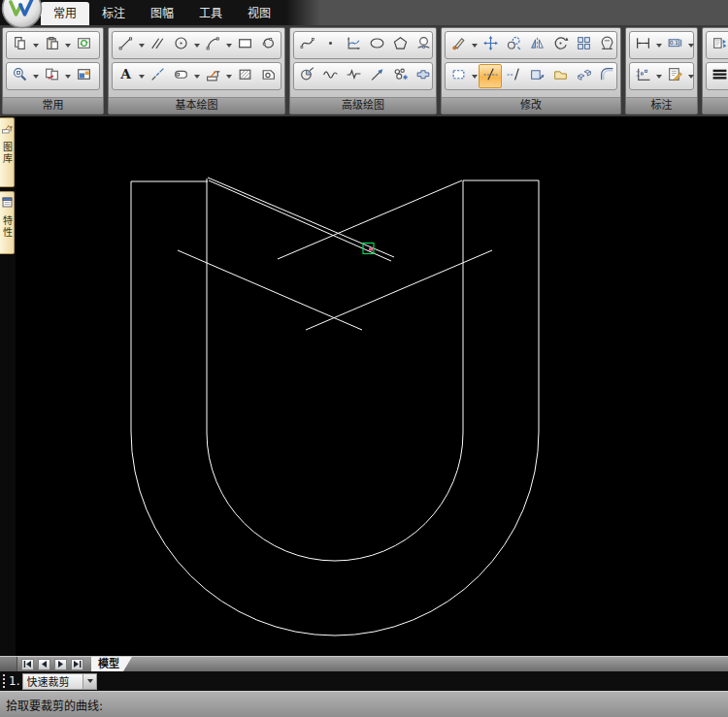 The width and height of the screenshot is (728, 717). Describe the element at coordinates (19, 45) in the screenshot. I see `copy-button` at that location.